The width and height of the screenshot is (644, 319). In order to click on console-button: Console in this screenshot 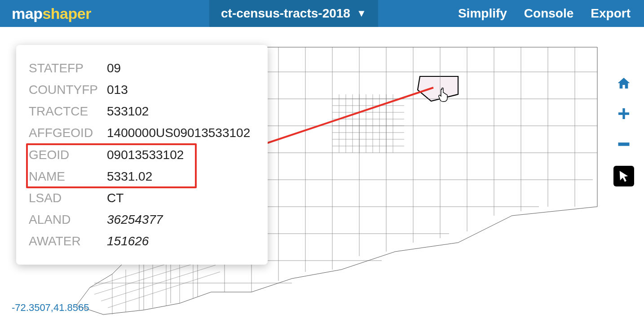, I will do `click(549, 13)`.